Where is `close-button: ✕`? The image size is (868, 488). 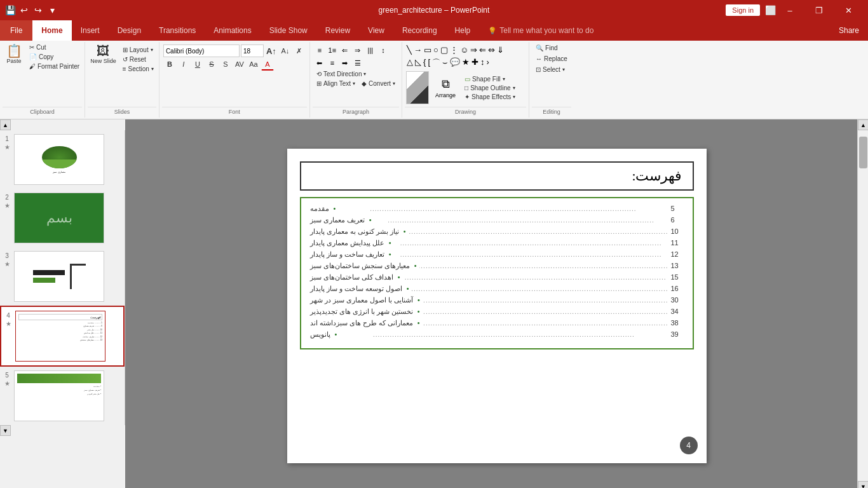 close-button: ✕ is located at coordinates (848, 10).